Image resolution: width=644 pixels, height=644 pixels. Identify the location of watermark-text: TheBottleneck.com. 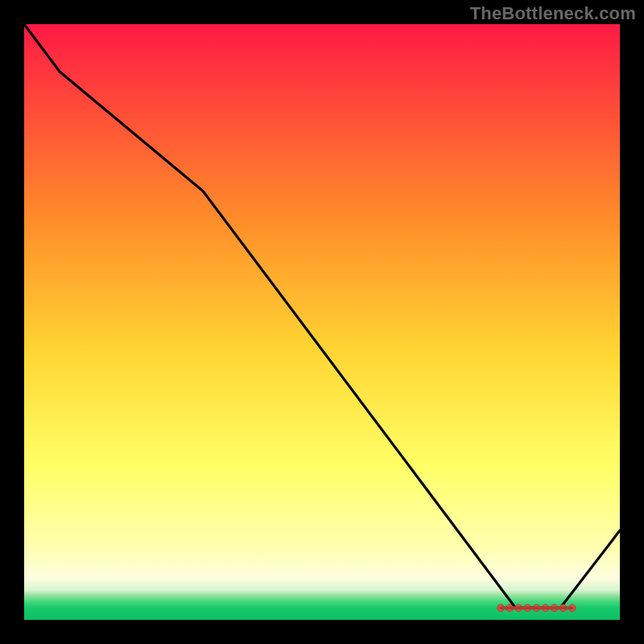
(553, 14).